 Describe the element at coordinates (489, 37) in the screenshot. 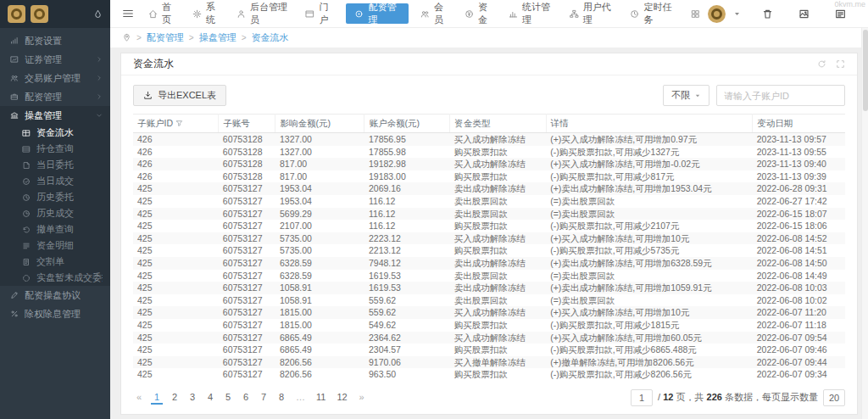

I see `breadcrumb: > 配资管理 > 操盘管理 > 资金流水` at that location.